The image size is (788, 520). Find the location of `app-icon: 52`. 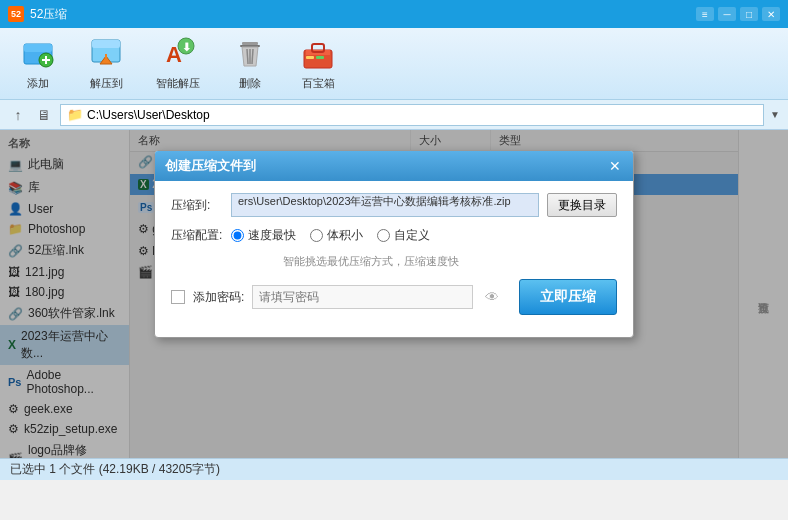

app-icon: 52 is located at coordinates (16, 14).